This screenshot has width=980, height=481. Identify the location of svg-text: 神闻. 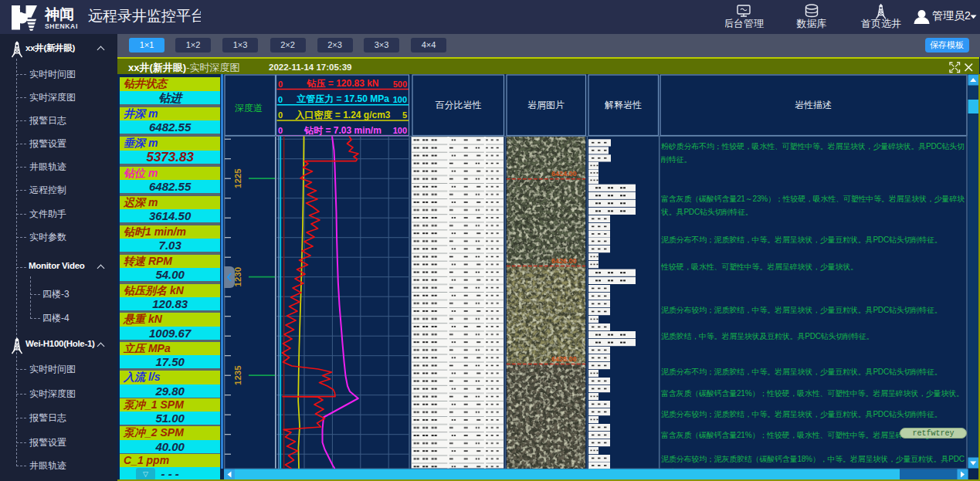
(59, 14).